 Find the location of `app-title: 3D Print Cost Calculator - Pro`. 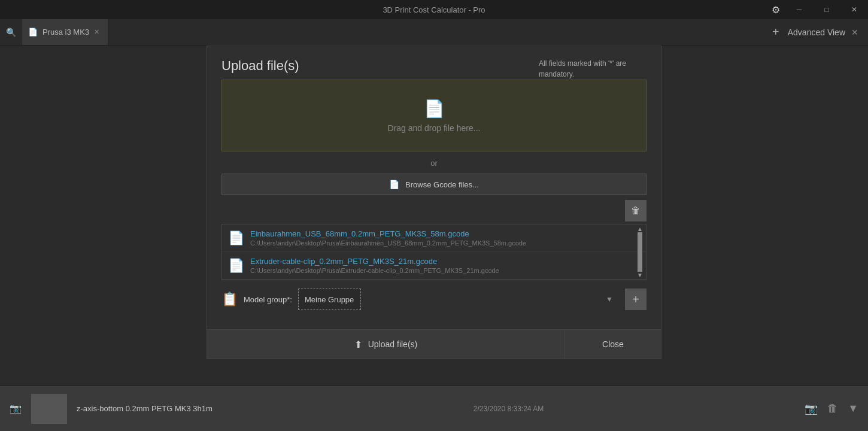

app-title: 3D Print Cost Calculator - Pro is located at coordinates (433, 10).